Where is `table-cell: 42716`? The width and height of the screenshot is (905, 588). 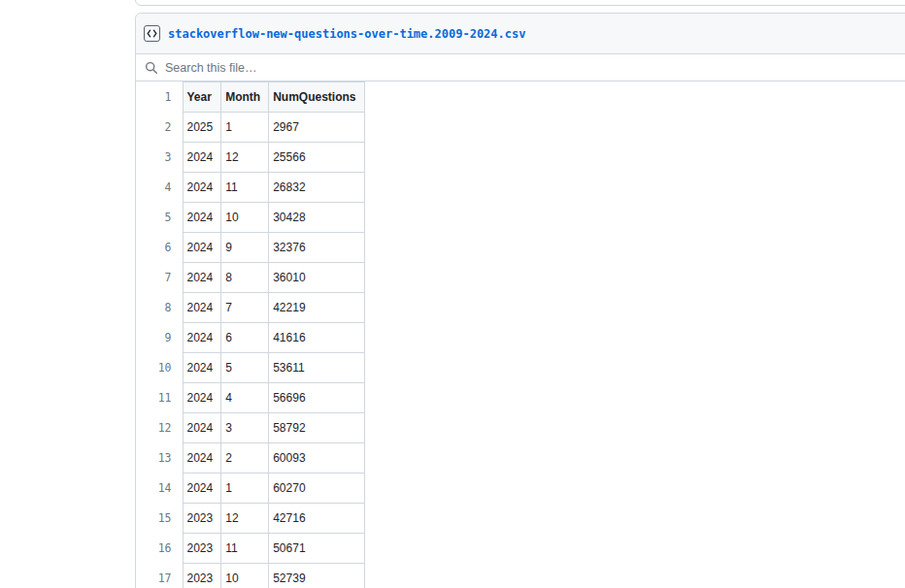
table-cell: 42716 is located at coordinates (317, 518).